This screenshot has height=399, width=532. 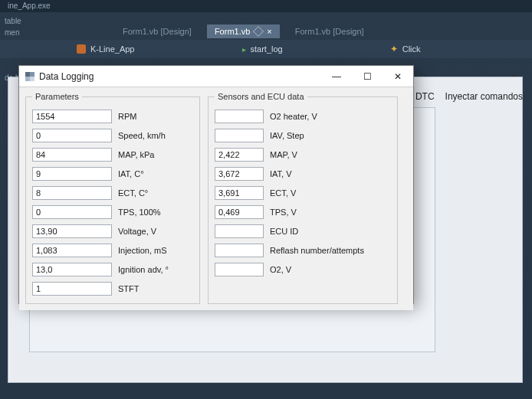 What do you see at coordinates (113, 116) in the screenshot?
I see `param-row-rpm: RPM` at bounding box center [113, 116].